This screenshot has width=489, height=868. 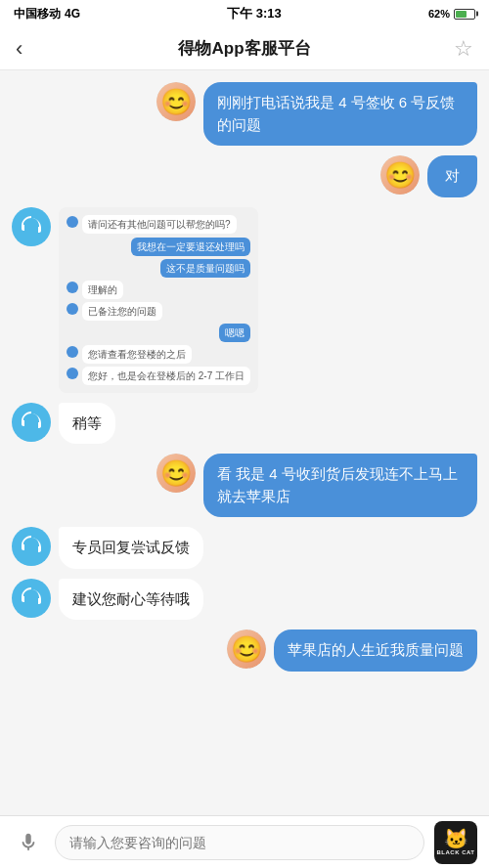 What do you see at coordinates (340, 113) in the screenshot?
I see `message-bubble: 刚刚打电话说我是 4 号签收 6 号反馈的问题` at bounding box center [340, 113].